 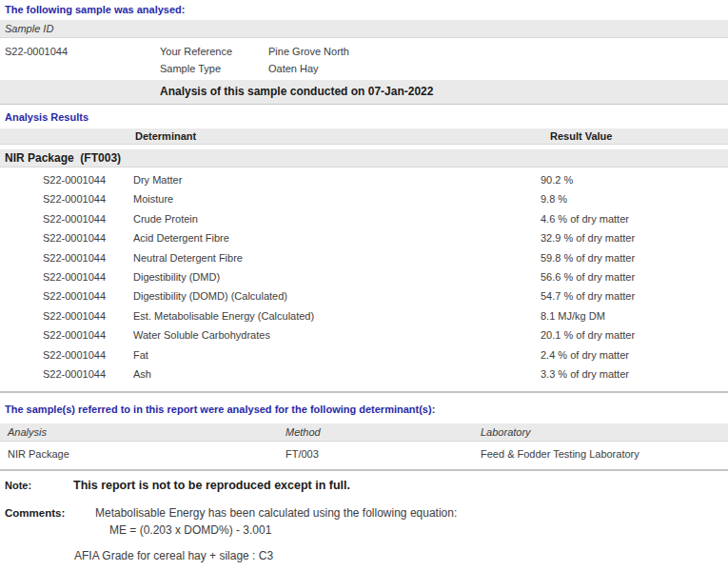 I want to click on determinant-column-header: Determinant, so click(x=166, y=136).